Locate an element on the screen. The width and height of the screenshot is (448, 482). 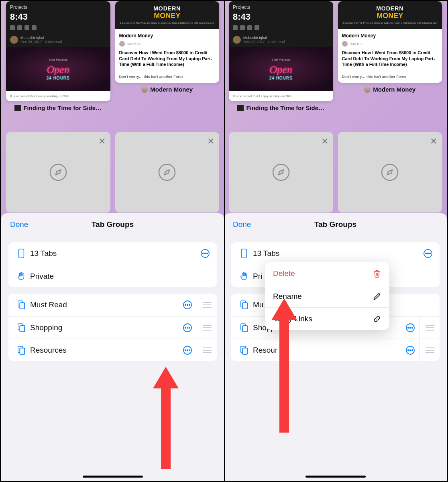
trash-icon is located at coordinates (377, 274).